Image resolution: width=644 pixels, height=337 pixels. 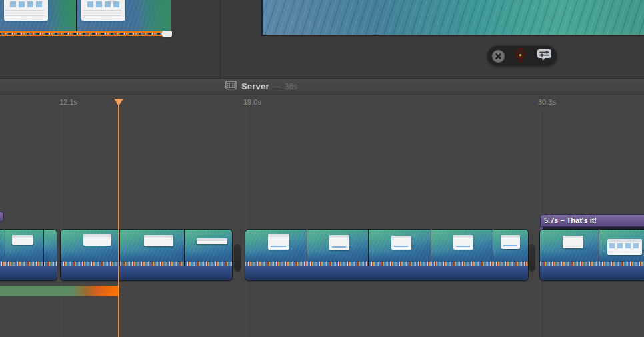 I want to click on record-voiceover-button, so click(x=520, y=56).